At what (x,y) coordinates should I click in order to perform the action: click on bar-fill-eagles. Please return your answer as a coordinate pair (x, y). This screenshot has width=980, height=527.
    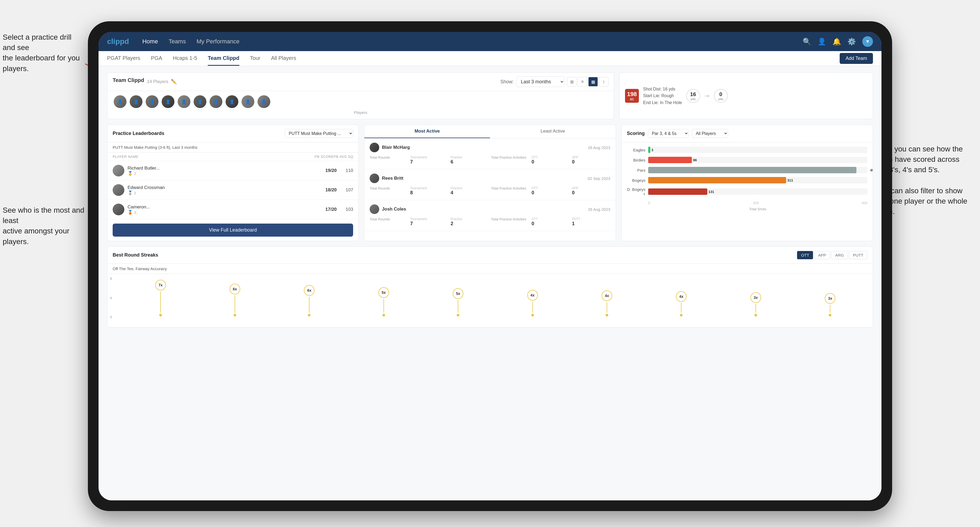
    Looking at the image, I should click on (649, 150).